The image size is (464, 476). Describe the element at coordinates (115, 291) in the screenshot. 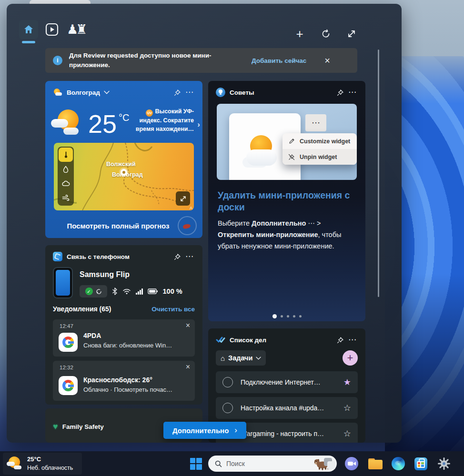

I see `bluetooth-icon` at that location.